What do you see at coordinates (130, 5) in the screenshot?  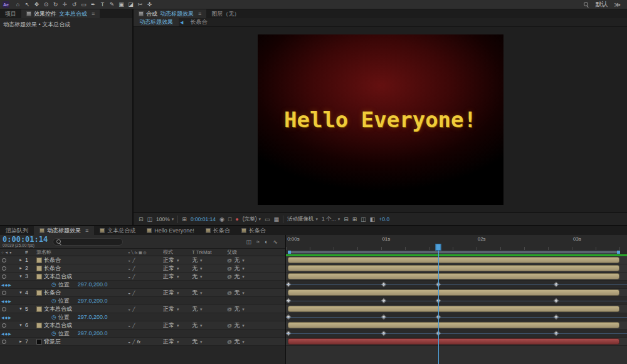 I see `eraser-tool-icon: ◪` at bounding box center [130, 5].